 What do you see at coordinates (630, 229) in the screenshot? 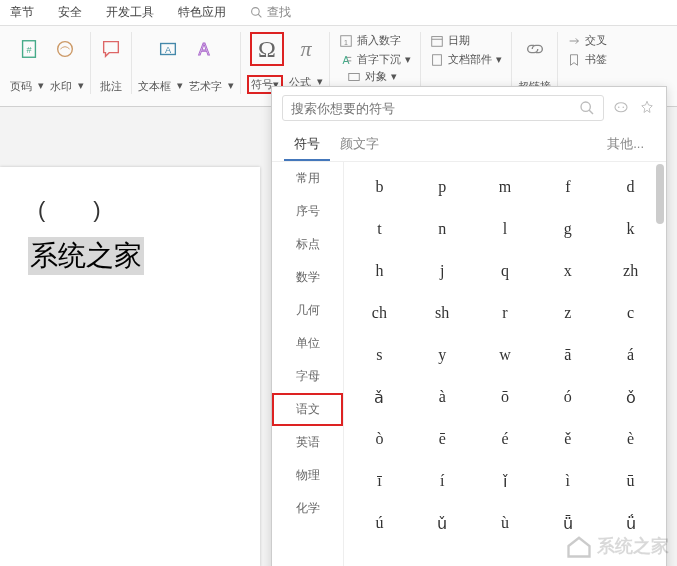
I see `symbol-cell: k` at bounding box center [630, 229].